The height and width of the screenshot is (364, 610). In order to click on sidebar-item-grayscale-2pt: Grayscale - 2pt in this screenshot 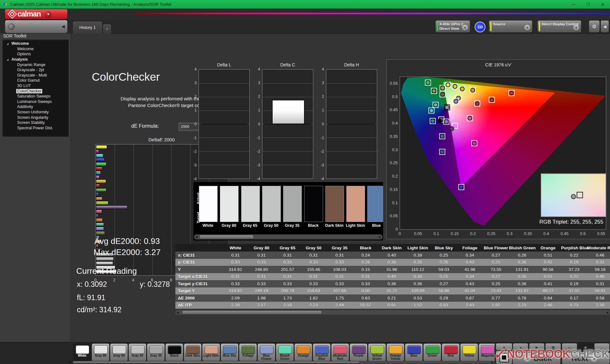, I will do `click(36, 70)`.